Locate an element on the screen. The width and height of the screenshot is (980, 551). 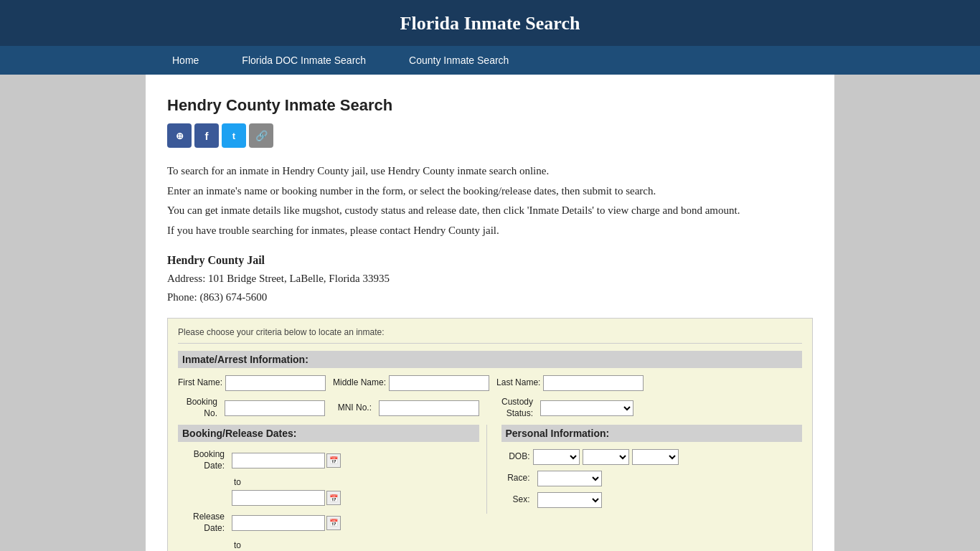
twitter-button: t is located at coordinates (234, 136).